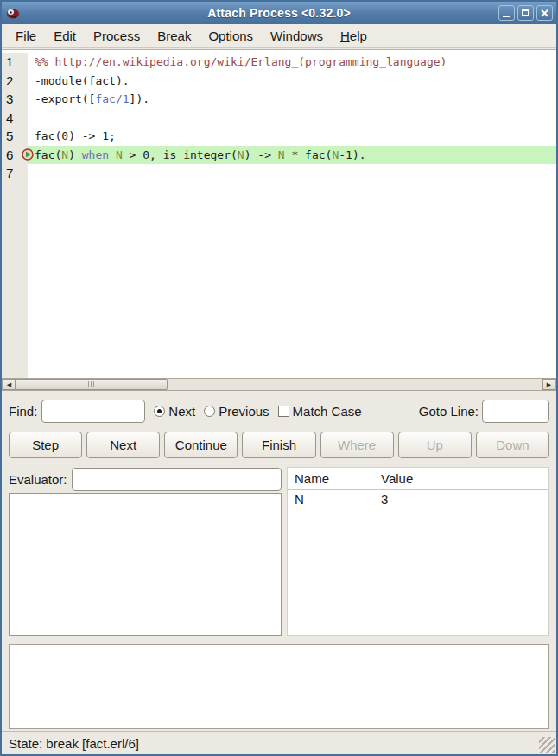 This screenshot has height=756, width=558. What do you see at coordinates (292, 99) in the screenshot?
I see `line-code: -export([fac/1]).` at bounding box center [292, 99].